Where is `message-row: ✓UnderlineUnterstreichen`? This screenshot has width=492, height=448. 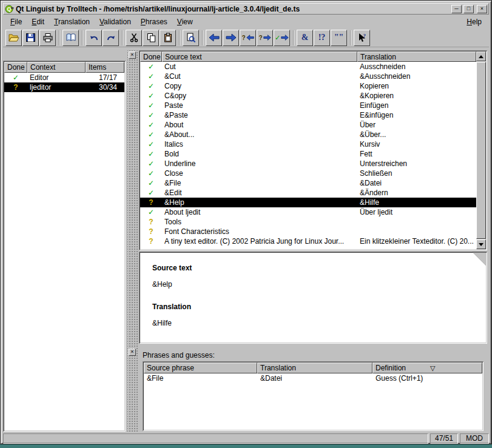
message-row: ✓UnderlineUnterstreichen is located at coordinates (308, 164).